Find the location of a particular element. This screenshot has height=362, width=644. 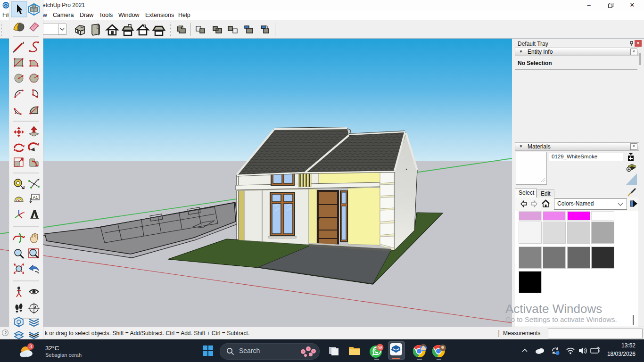

svg-text: 3 is located at coordinates (31, 347).